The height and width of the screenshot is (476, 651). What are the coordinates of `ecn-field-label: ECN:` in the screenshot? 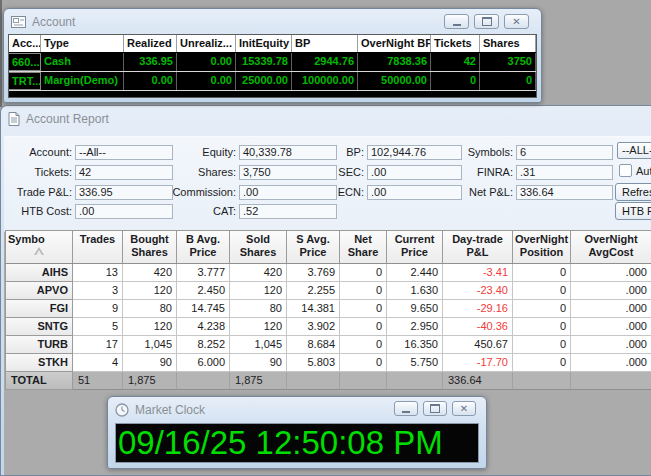 It's located at (334, 192).